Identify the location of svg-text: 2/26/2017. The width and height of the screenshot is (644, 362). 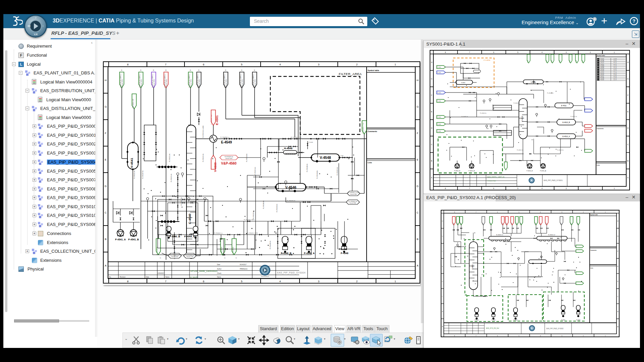
(161, 274).